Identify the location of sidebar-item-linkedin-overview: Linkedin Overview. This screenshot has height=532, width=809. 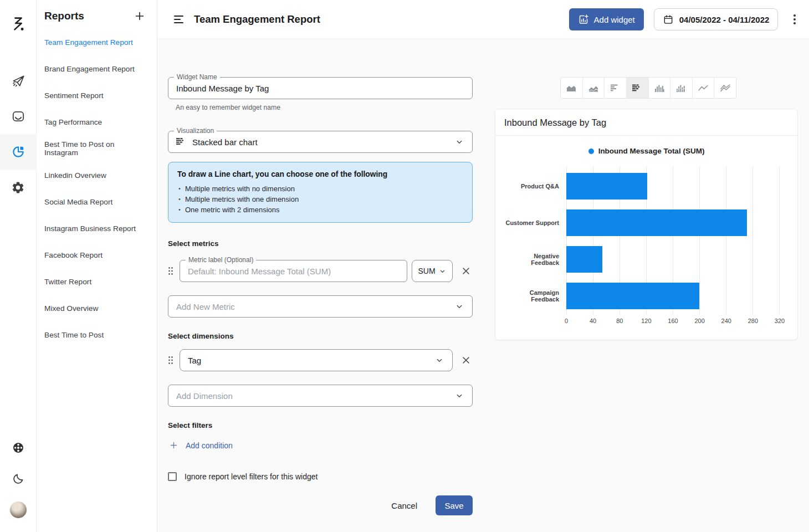
(96, 175).